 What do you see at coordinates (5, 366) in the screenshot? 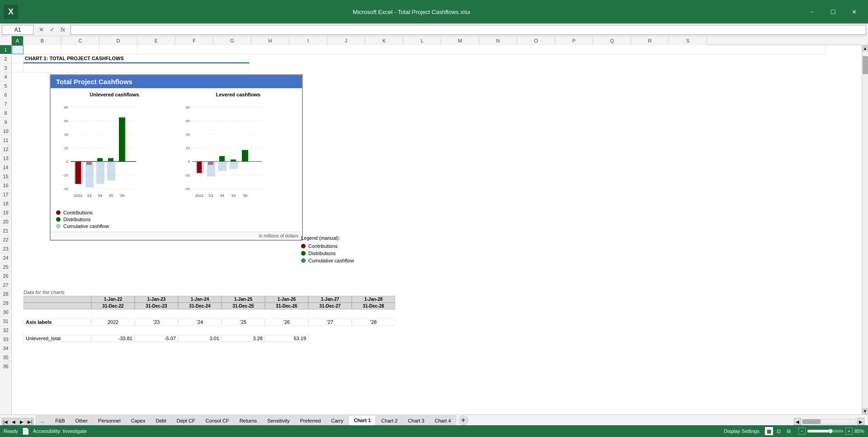
I see `row-num-36: 36` at bounding box center [5, 366].